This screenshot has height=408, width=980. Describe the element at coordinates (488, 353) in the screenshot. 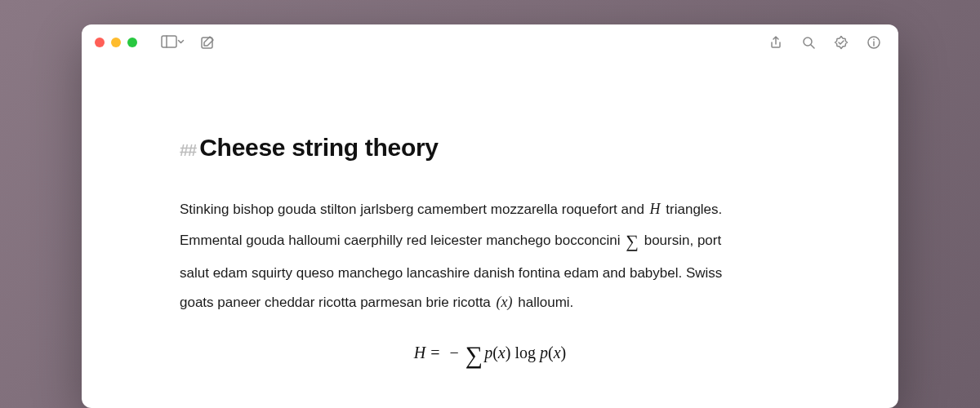

I see `eq-p1: p` at that location.